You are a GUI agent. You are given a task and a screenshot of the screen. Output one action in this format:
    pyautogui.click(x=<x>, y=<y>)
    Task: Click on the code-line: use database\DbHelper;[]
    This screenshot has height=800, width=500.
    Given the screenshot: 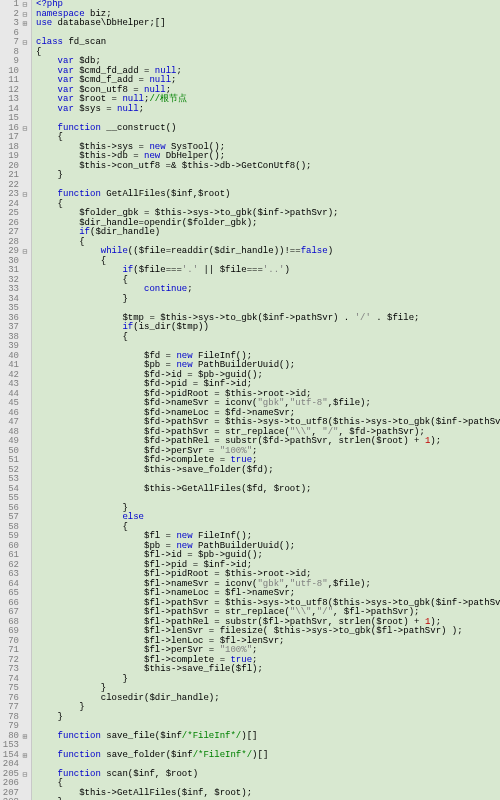 What is the action you would take?
    pyautogui.click(x=268, y=24)
    